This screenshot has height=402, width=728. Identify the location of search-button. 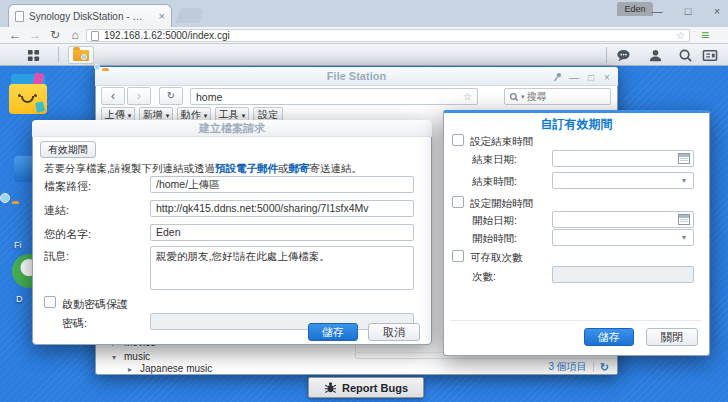
(686, 58).